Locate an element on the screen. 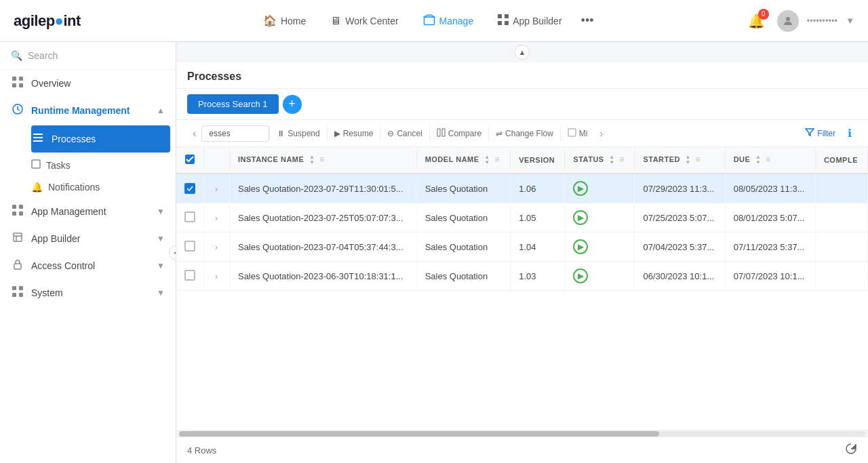 Image resolution: width=868 pixels, height=463 pixels. scrollbar-track is located at coordinates (522, 434).